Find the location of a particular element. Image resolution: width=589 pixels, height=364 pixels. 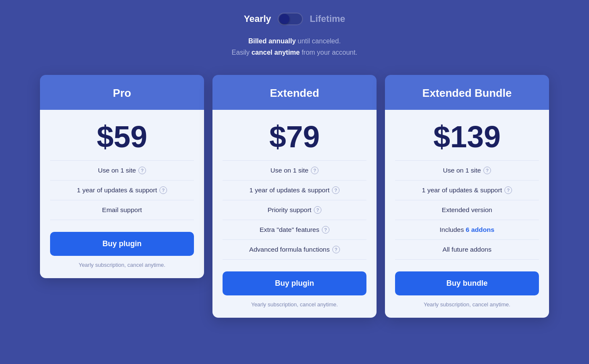

addons-count: 6 addons is located at coordinates (480, 230).